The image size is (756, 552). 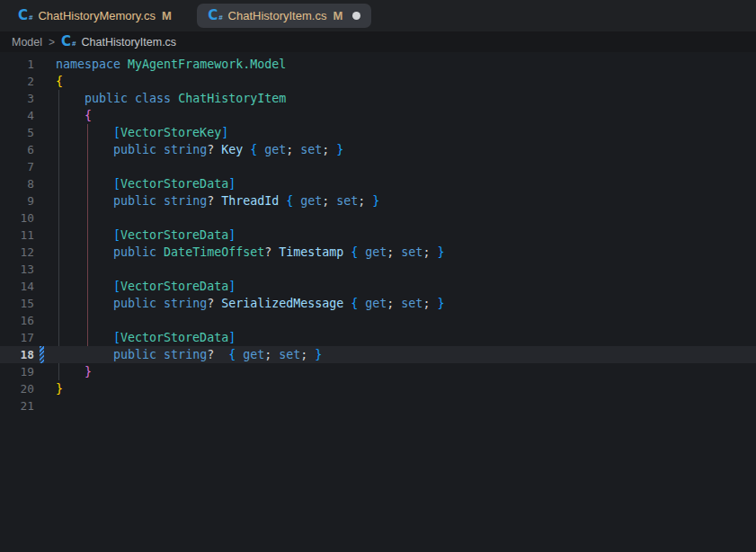 What do you see at coordinates (17, 252) in the screenshot?
I see `line-number: 12` at bounding box center [17, 252].